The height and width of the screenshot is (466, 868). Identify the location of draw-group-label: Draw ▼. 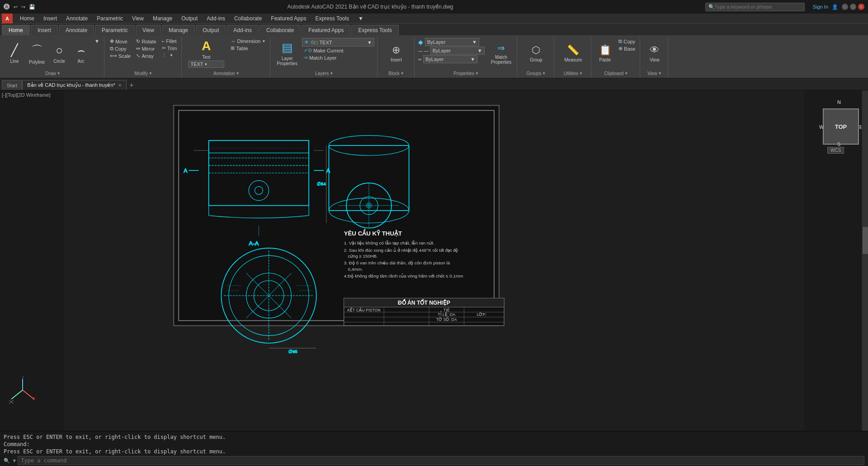
(53, 73).